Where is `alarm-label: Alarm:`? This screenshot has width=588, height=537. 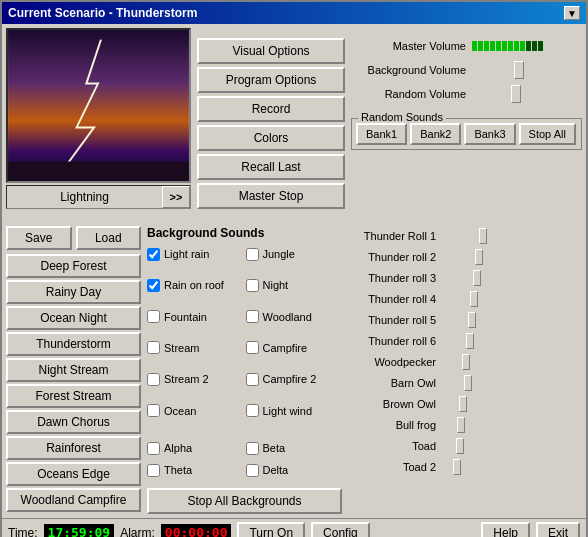 alarm-label: Alarm: is located at coordinates (138, 532).